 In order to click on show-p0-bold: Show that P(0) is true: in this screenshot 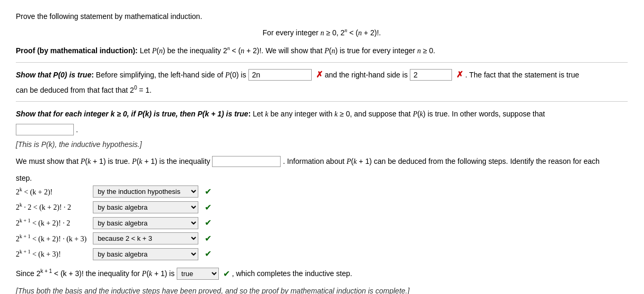, I will do `click(55, 75)`.